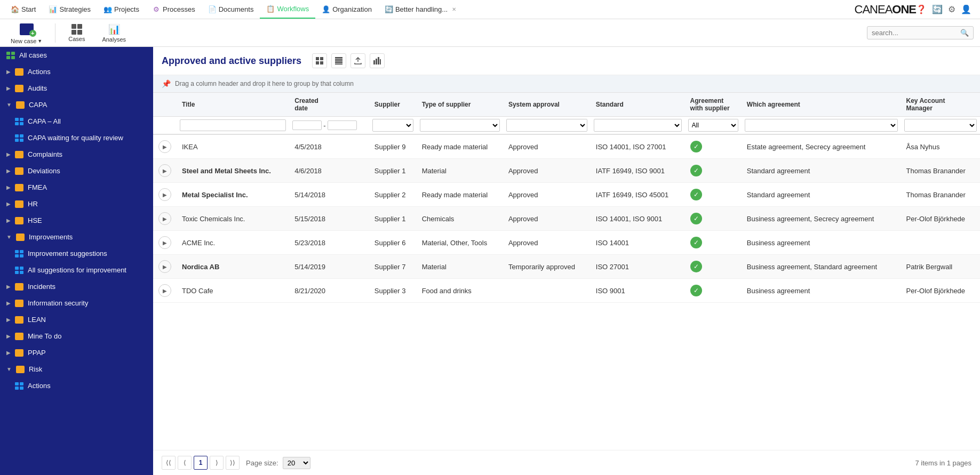  Describe the element at coordinates (165, 126) in the screenshot. I see `filter-expand-cell` at that location.